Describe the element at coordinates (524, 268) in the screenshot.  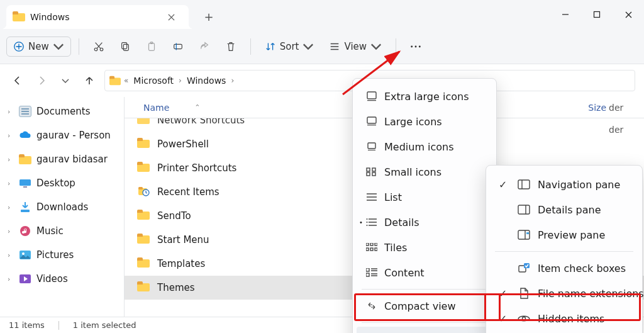
I see `checkboxes-icon` at that location.